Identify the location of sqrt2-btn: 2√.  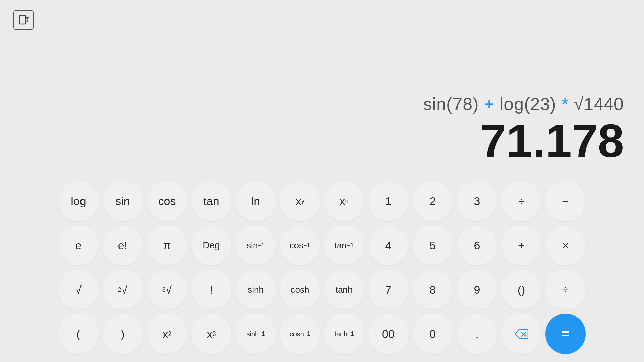
(123, 290).